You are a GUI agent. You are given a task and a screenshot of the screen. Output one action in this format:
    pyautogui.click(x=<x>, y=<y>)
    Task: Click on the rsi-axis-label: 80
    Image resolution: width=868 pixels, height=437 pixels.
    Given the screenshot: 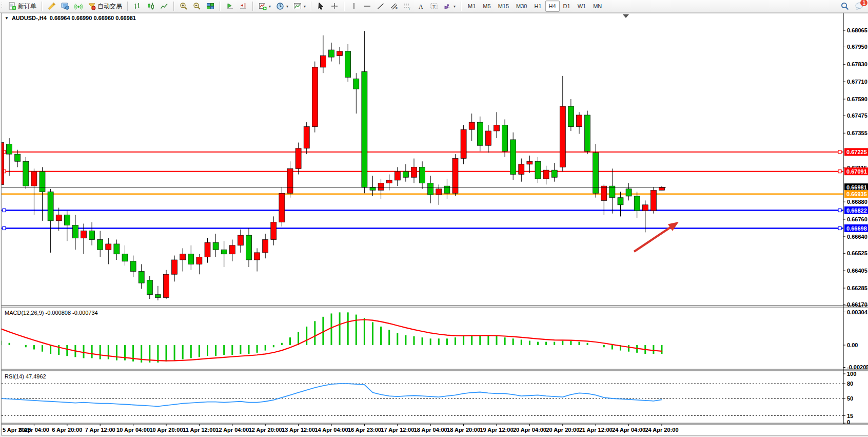 What is the action you would take?
    pyautogui.click(x=850, y=384)
    